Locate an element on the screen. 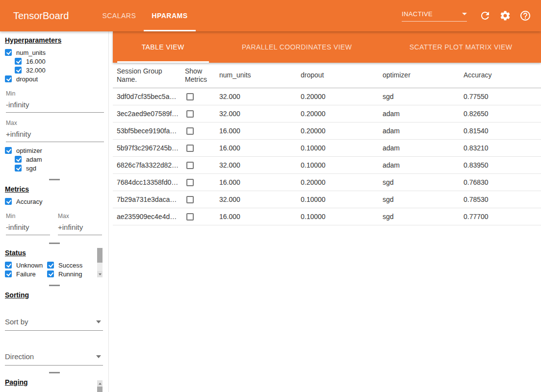  metrics-heading: Metrics is located at coordinates (54, 189).